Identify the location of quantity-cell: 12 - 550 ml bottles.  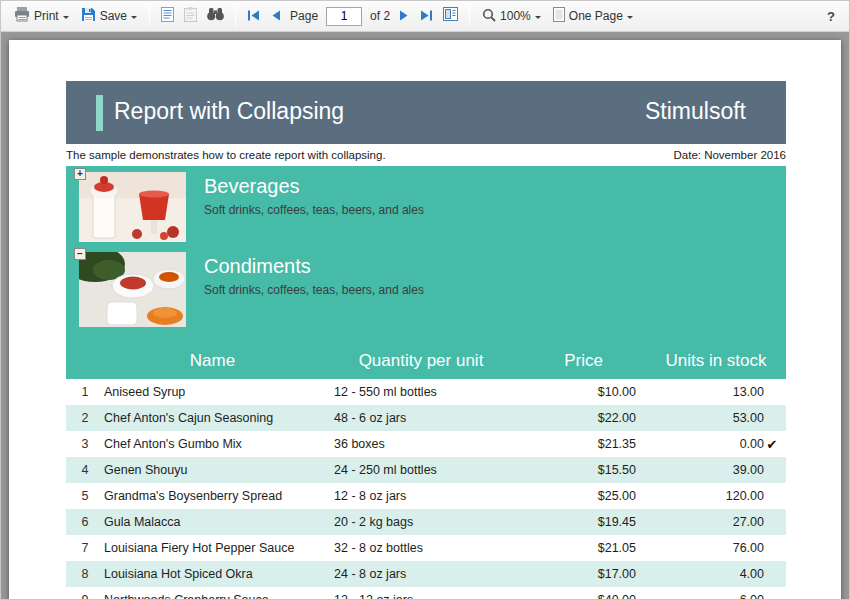
(421, 392).